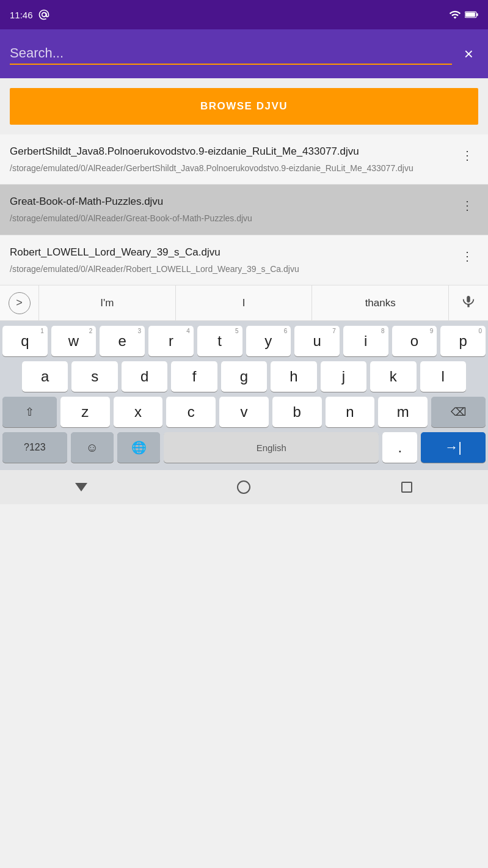  What do you see at coordinates (244, 487) in the screenshot?
I see `home-button` at bounding box center [244, 487].